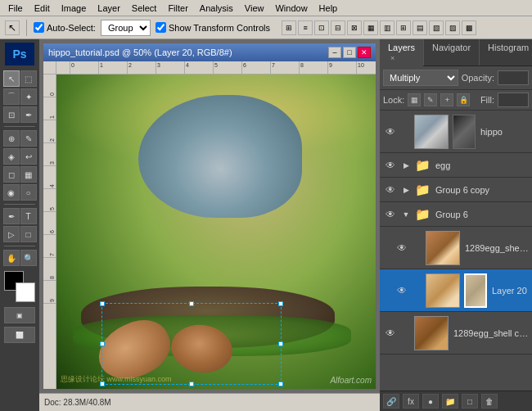 This screenshot has width=532, height=411. Describe the element at coordinates (192, 384) in the screenshot. I see `sel-handle-bm` at that location.